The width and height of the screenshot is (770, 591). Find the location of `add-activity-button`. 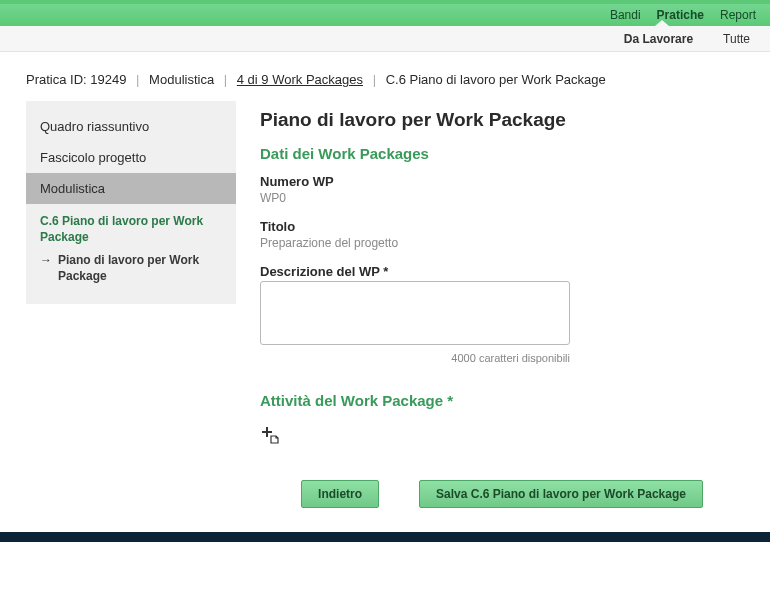

add-activity-button is located at coordinates (269, 434).